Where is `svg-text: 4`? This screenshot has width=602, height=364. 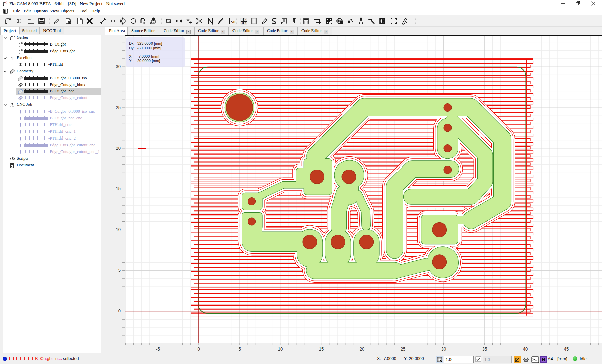 svg-text: 4 is located at coordinates (246, 23).